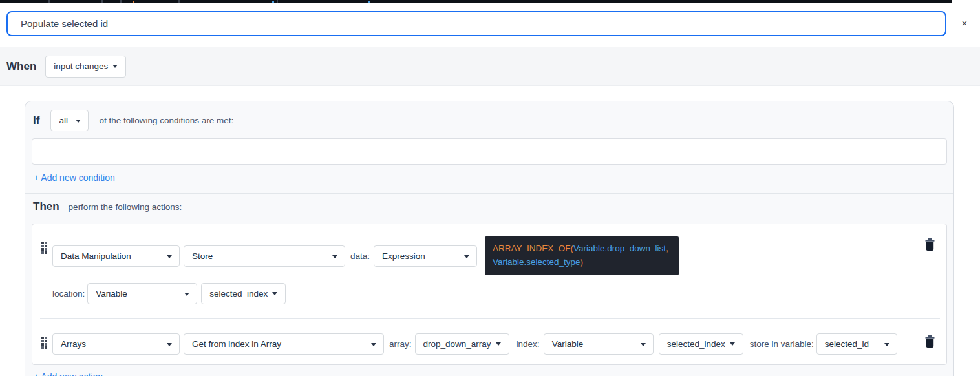 This screenshot has width=980, height=376. I want to click on when-event-value: input changes, so click(81, 66).